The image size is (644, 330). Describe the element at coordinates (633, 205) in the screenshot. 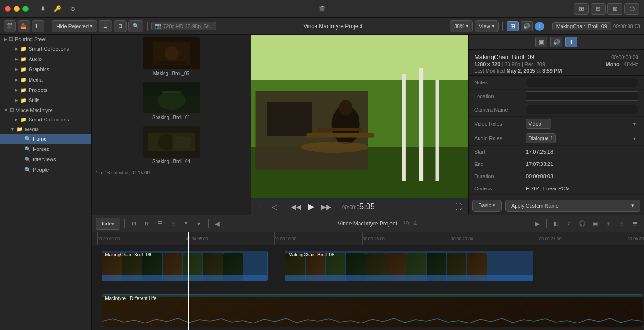

I see `apply-custom-chevron: ▾` at that location.